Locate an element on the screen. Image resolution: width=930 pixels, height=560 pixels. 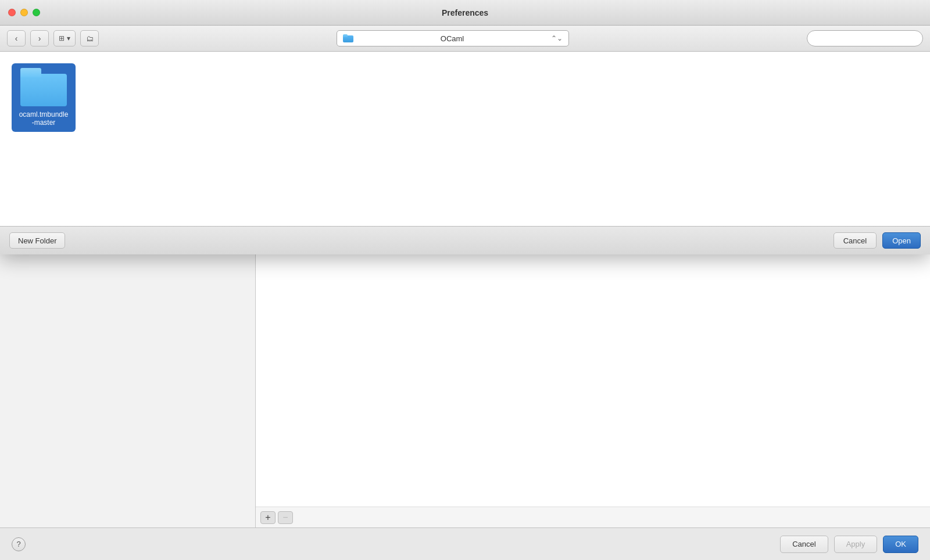
chevron-down-icon: ▾ is located at coordinates (69, 38).